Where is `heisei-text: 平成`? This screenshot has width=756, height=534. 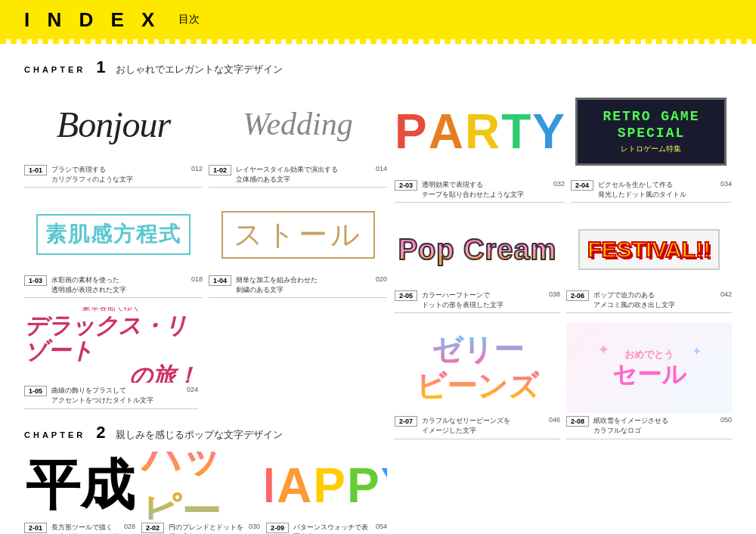 heisei-text: 平成 is located at coordinates (80, 486).